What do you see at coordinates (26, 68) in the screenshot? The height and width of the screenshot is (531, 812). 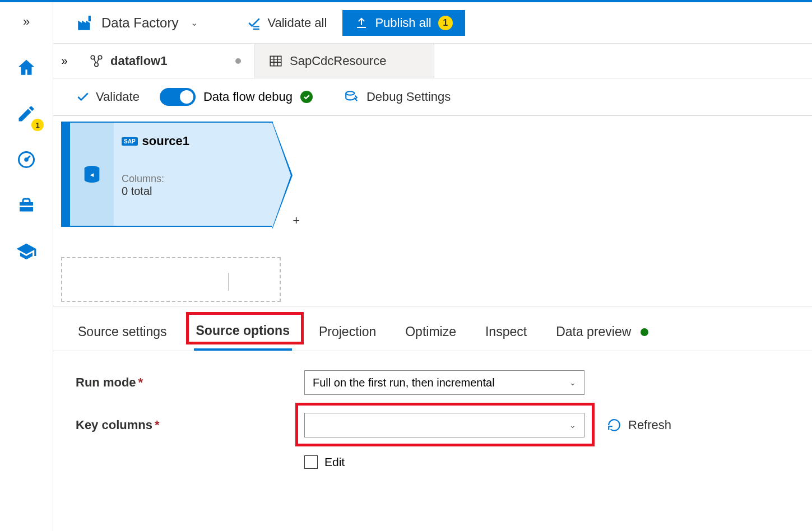 I see `home-icon` at bounding box center [26, 68].